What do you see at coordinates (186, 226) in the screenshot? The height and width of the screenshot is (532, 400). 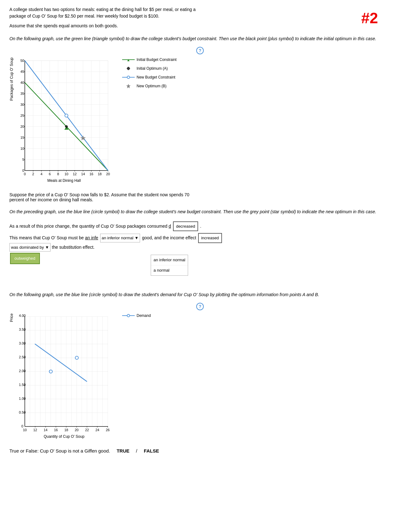 I see `decreased-box: decreased` at bounding box center [186, 226].